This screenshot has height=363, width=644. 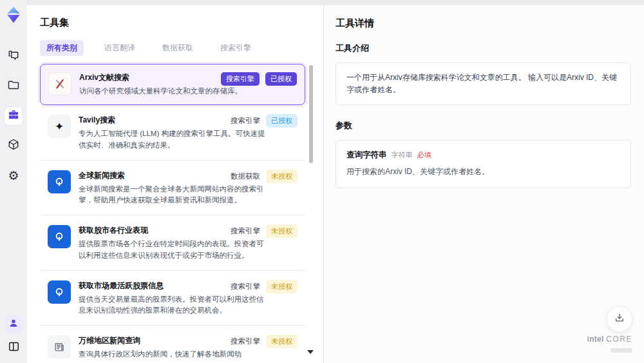 What do you see at coordinates (14, 15) in the screenshot?
I see `app-logo` at bounding box center [14, 15].